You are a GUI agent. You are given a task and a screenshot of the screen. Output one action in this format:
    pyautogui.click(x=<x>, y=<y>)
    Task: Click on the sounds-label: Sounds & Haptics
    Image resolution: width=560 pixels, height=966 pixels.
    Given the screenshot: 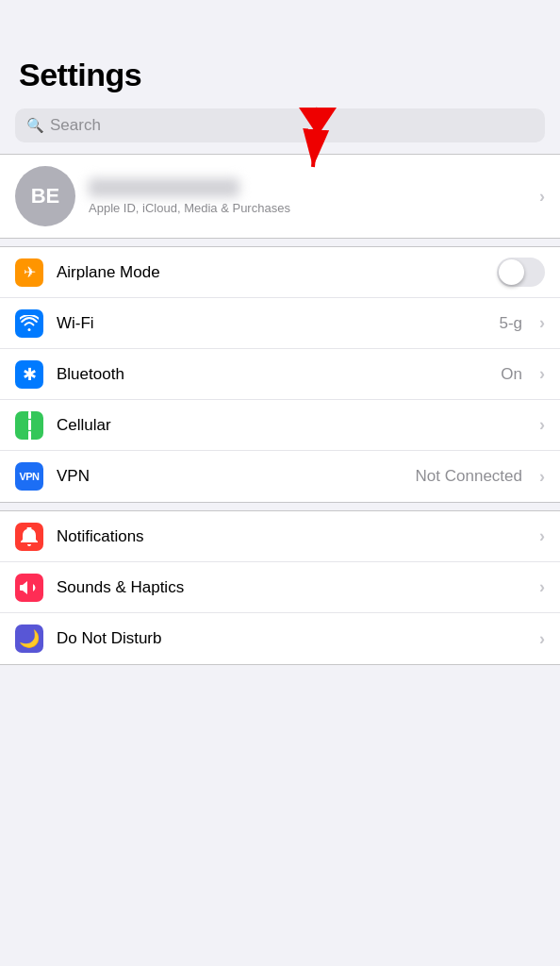 What is the action you would take?
    pyautogui.click(x=291, y=588)
    